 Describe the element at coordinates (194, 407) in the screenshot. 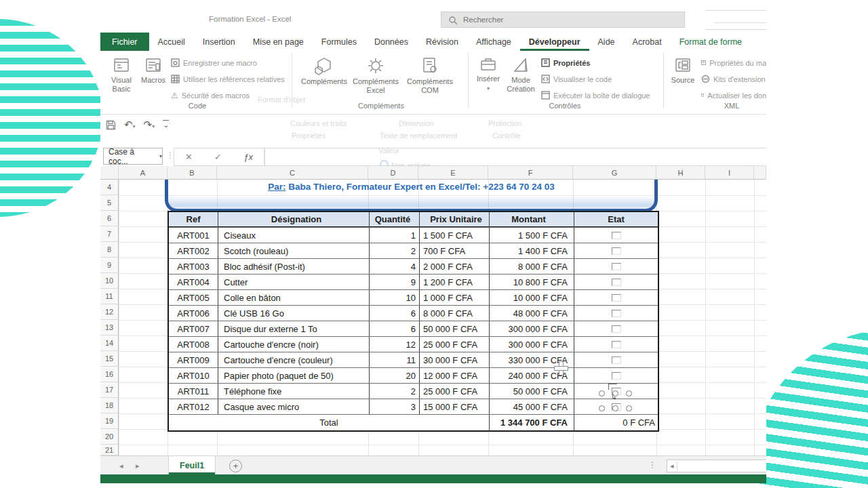

I see `cell: ART012` at that location.